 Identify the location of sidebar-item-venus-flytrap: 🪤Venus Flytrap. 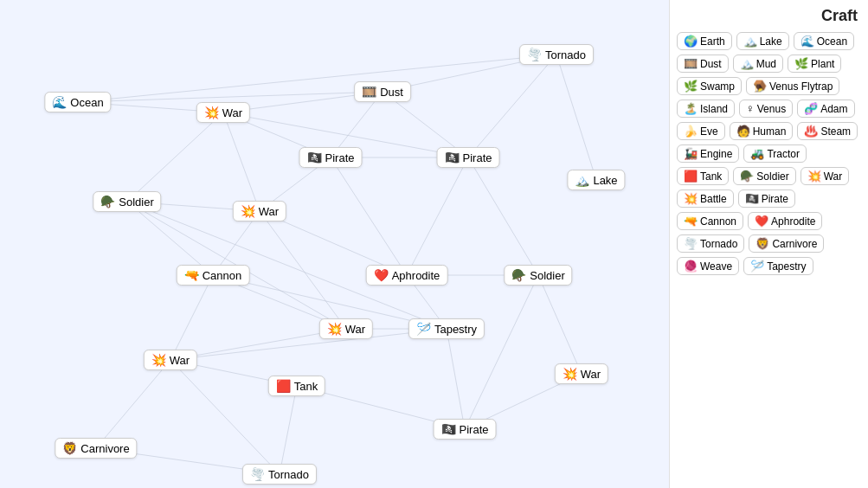
(793, 87).